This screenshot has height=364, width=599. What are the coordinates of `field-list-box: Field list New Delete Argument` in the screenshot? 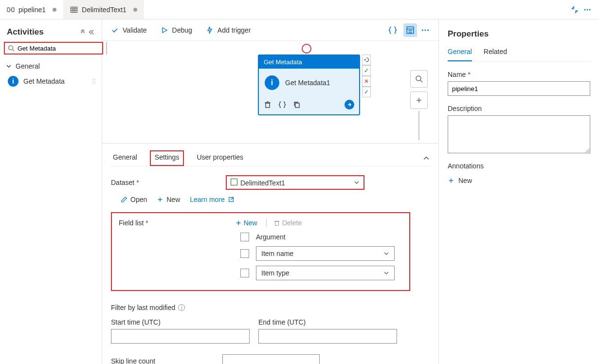 It's located at (261, 252).